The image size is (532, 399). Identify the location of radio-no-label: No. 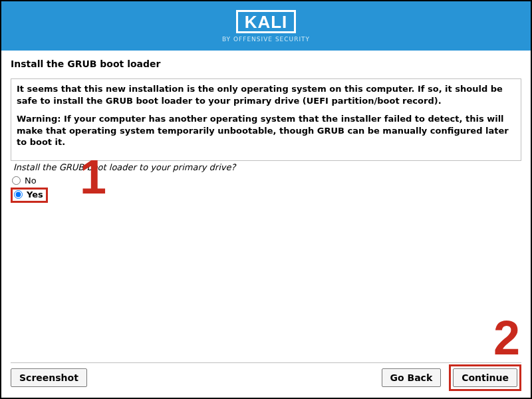
(31, 181).